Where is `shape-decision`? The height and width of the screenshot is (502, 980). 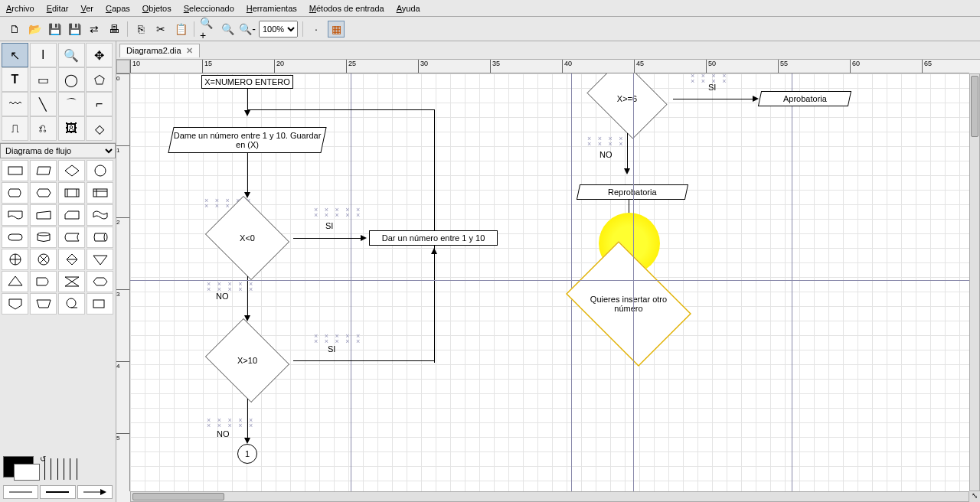
shape-decision is located at coordinates (72, 171).